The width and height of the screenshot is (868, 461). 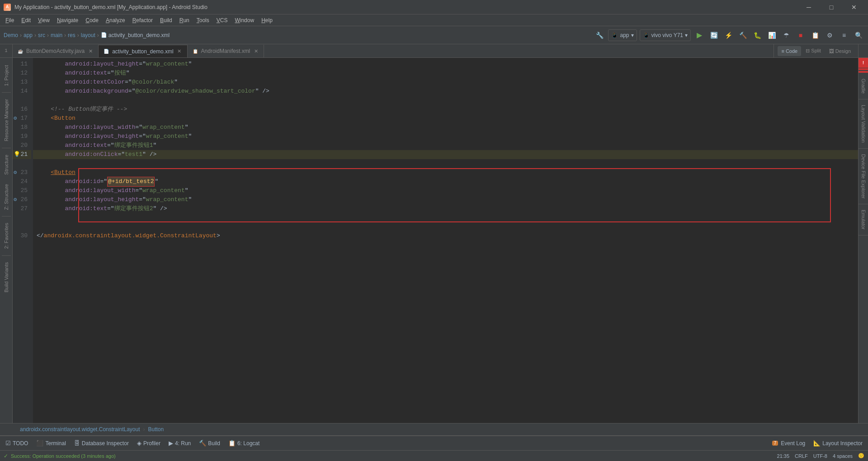 What do you see at coordinates (143, 20) in the screenshot?
I see `menu-refactor: Refactor` at bounding box center [143, 20].